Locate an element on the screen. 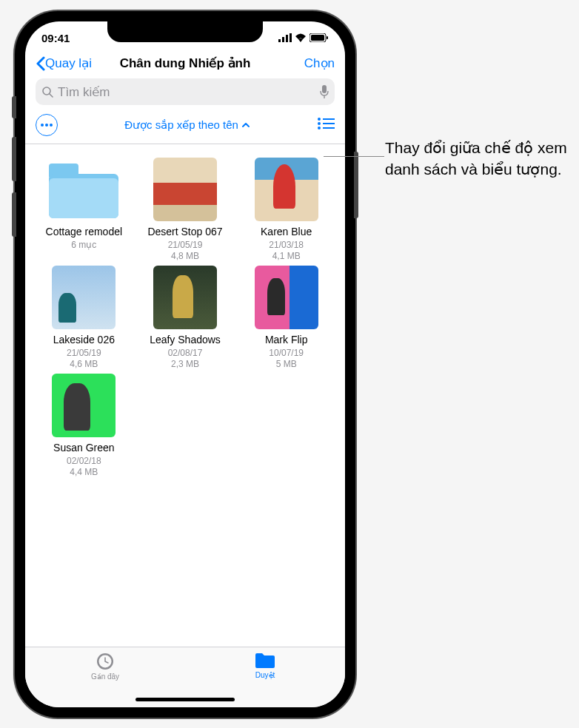  toolbar: Được sắp xếp theo tên is located at coordinates (185, 127).